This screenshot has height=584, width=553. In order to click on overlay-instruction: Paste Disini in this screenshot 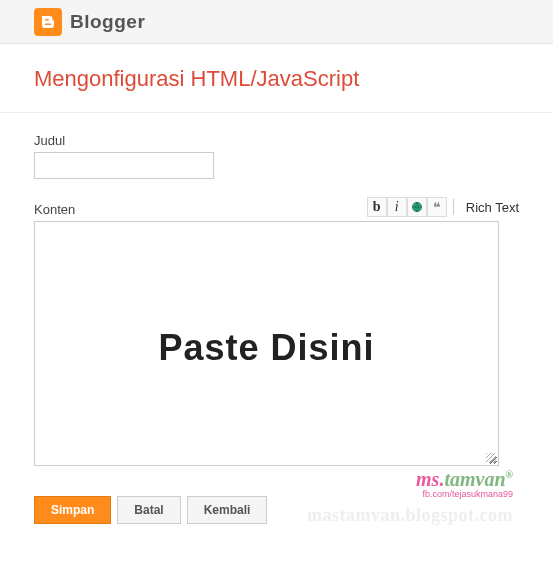, I will do `click(266, 348)`.